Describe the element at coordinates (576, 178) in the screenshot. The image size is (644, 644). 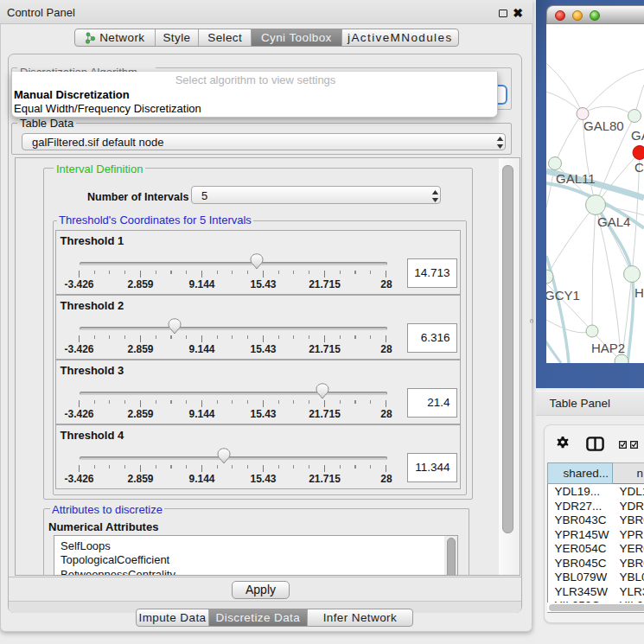
I see `svg-text: GAL11` at that location.